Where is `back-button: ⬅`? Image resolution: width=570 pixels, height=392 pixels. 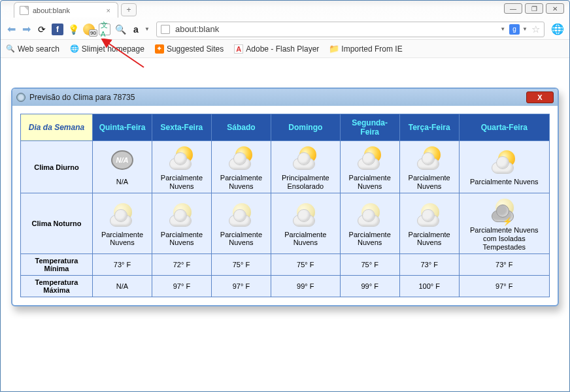
back-button: ⬅ is located at coordinates (12, 29).